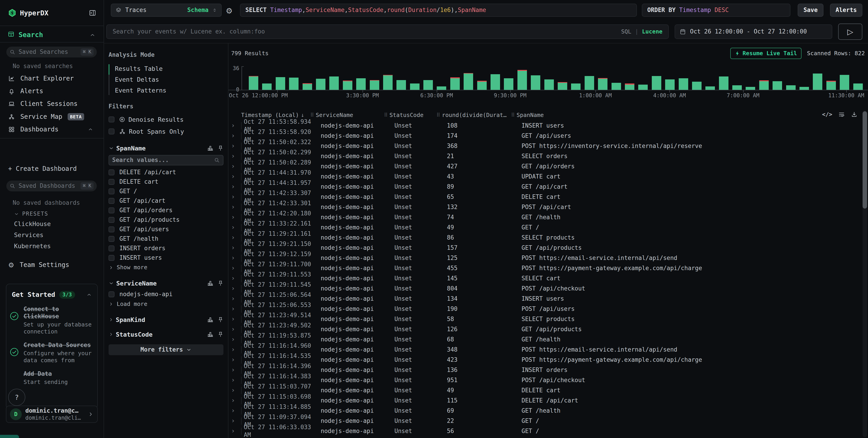  Describe the element at coordinates (544, 228) in the screenshot. I see `table-row: ›Oct 27 11:33:22.161 AMnodejs-demo-apiUn…` at that location.